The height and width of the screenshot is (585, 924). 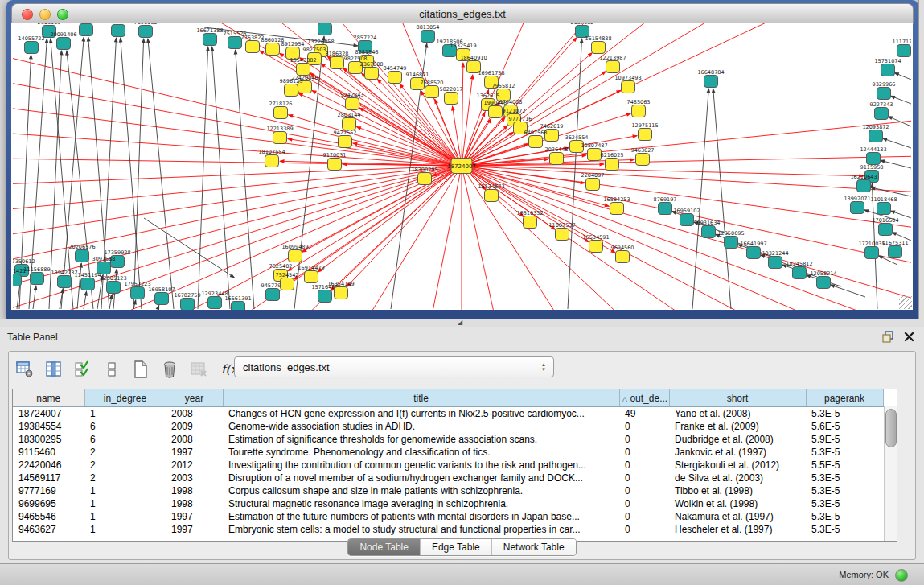 What do you see at coordinates (346, 138) in the screenshot?
I see `graph-node: 9427552` at bounding box center [346, 138].